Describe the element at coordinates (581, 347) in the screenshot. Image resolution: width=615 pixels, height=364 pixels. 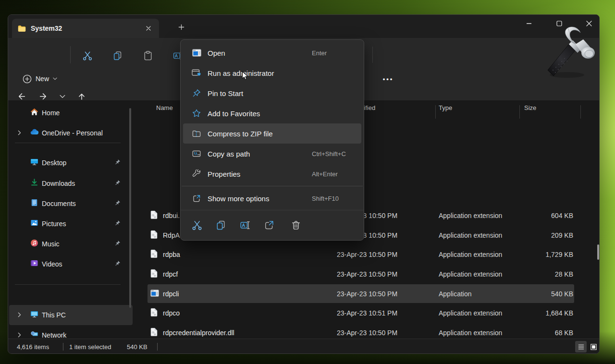
I see `details-view-button` at that location.